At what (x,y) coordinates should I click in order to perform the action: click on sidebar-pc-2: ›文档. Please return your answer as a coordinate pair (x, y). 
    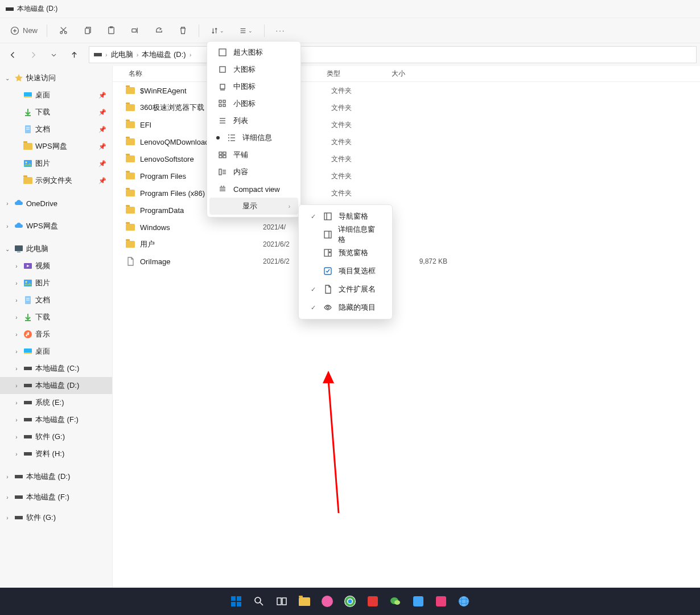
    Looking at the image, I should click on (56, 300).